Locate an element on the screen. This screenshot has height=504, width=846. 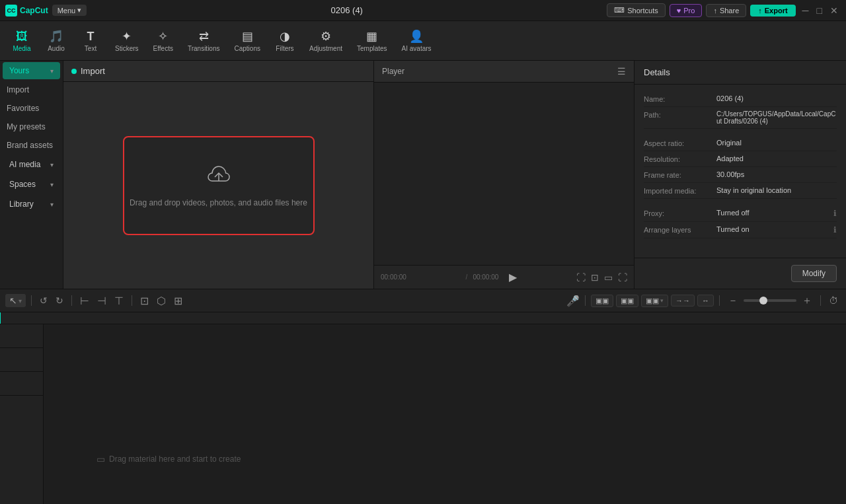
import-label: Import is located at coordinates (93, 71).